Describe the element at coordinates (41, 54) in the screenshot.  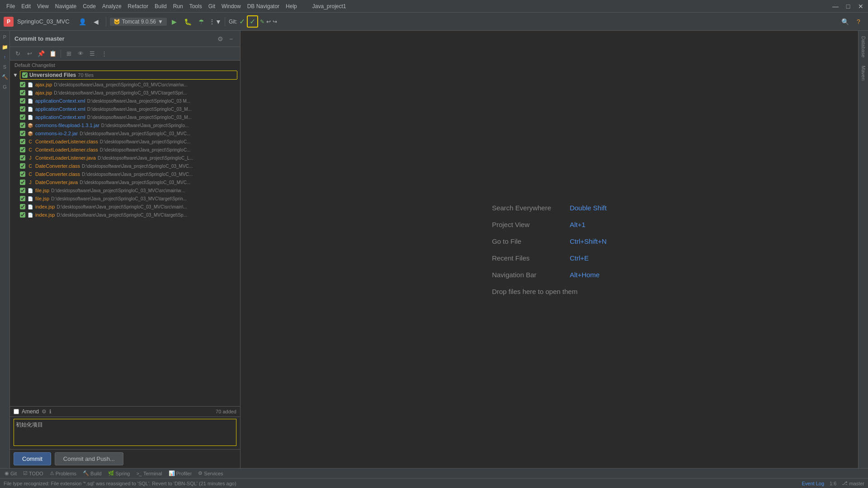
I see `pin-button: 📌` at that location.